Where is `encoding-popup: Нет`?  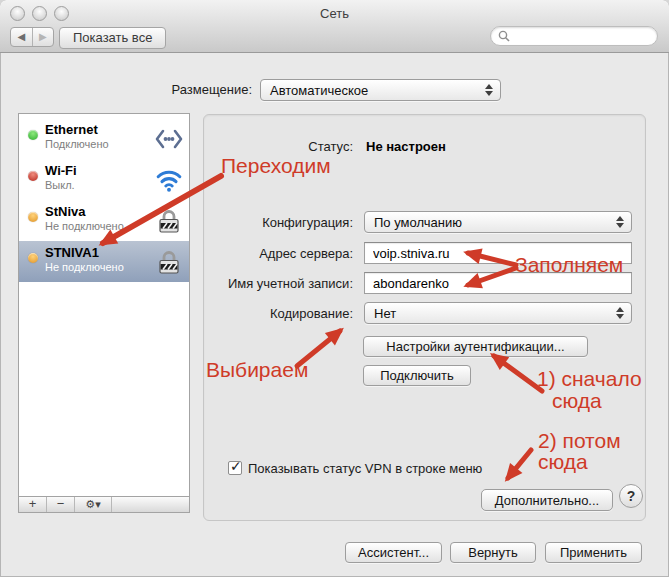 encoding-popup: Нет is located at coordinates (498, 313).